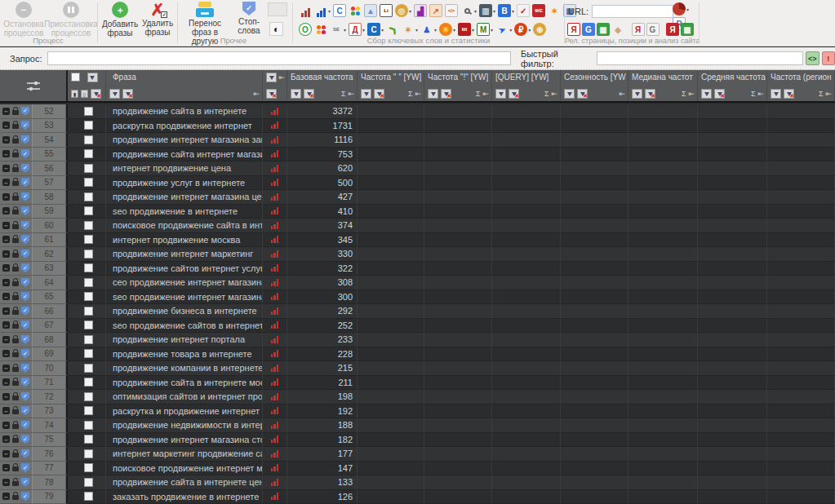  I want to click on excel-xls-icon: ▦, so click(603, 29).